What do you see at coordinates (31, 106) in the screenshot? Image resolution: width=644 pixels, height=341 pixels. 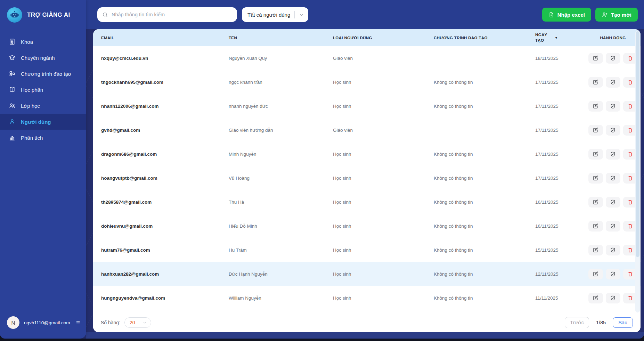 I see `sidebar-item-label: Lớp học` at bounding box center [31, 106].